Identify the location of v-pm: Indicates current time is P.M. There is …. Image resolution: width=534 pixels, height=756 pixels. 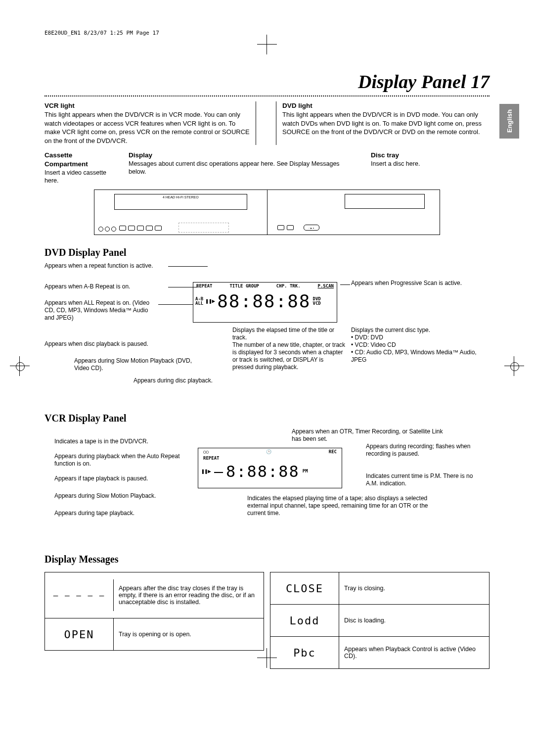
(423, 480).